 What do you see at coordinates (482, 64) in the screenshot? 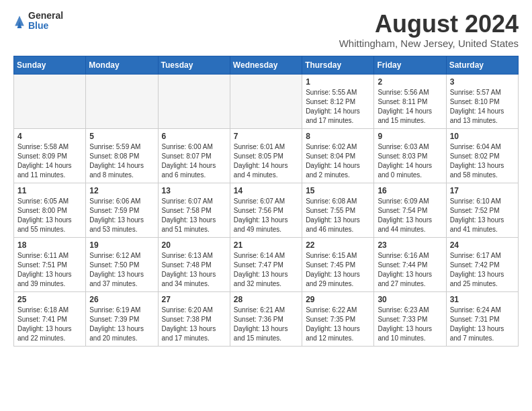
I see `header-saturday: Saturday` at bounding box center [482, 64].